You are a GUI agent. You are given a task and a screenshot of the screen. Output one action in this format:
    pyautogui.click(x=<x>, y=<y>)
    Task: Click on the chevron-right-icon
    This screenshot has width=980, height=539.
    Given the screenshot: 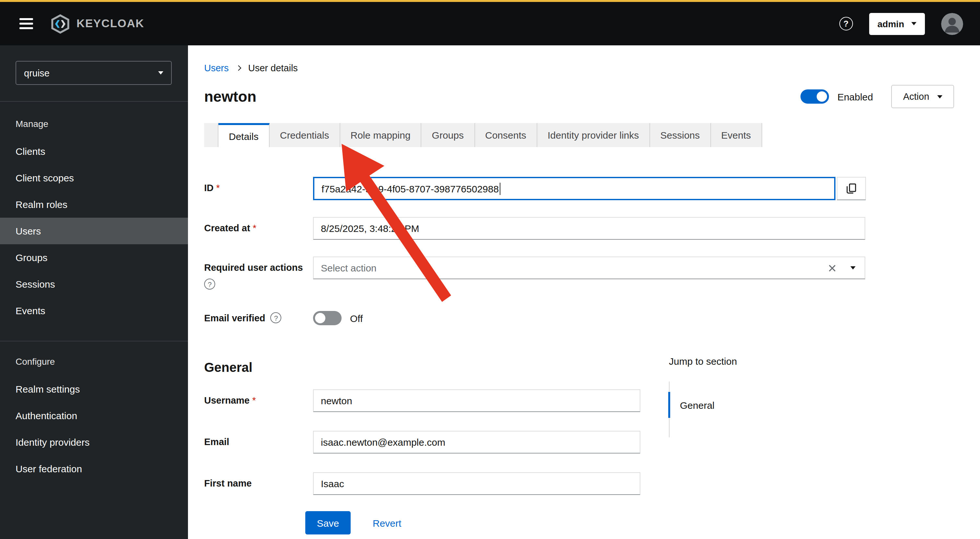 What is the action you would take?
    pyautogui.click(x=238, y=68)
    